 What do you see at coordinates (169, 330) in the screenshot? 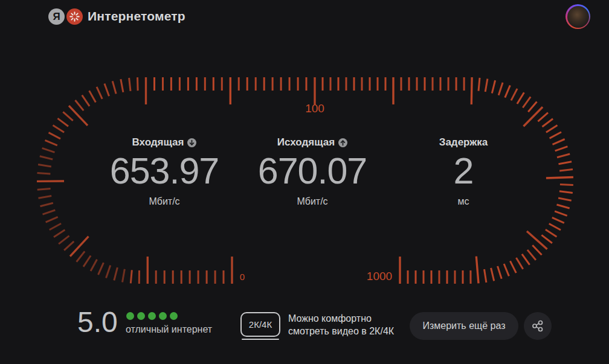
I see `quality-caption: отличный интернет` at bounding box center [169, 330].